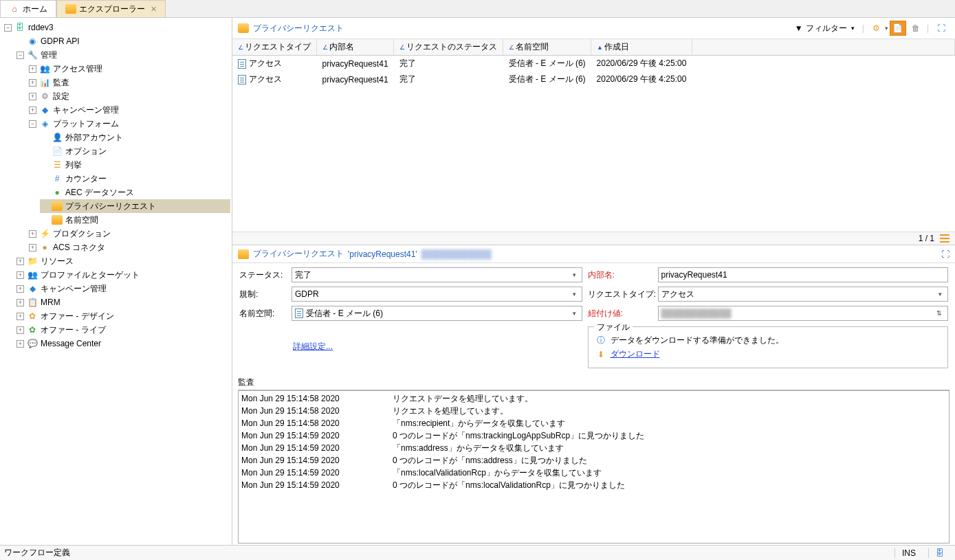  Describe the element at coordinates (916, 28) in the screenshot. I see `delete-button: 🗑` at that location.